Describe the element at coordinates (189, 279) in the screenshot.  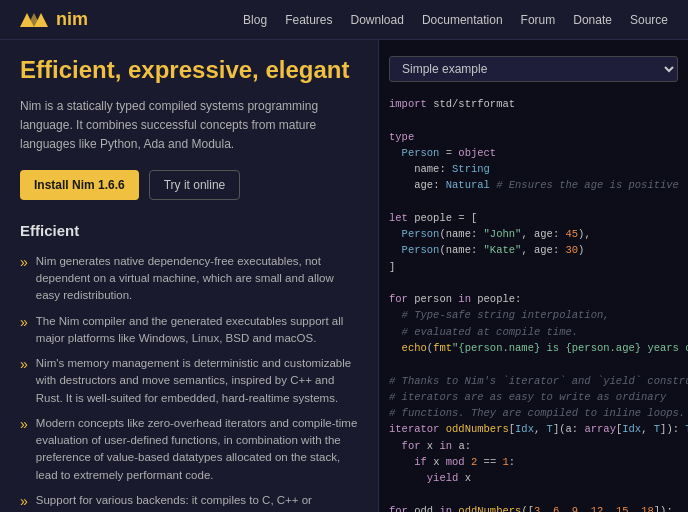
I see `efficient-item-1: » Nim generates native dependency-free e…` at that location.